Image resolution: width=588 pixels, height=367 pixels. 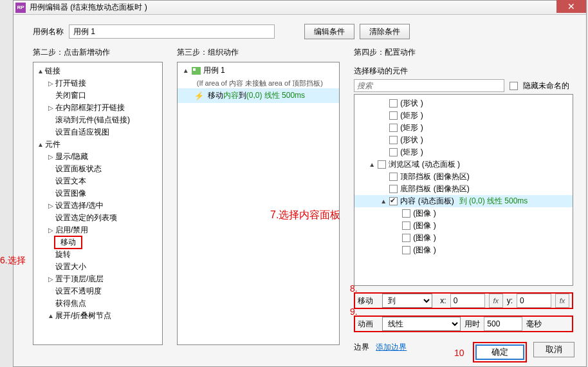 What do you see at coordinates (463, 201) in the screenshot?
I see `widget-row: ▲内容 (动态面板) 到 (0,0) 线性 500ms` at bounding box center [463, 201].